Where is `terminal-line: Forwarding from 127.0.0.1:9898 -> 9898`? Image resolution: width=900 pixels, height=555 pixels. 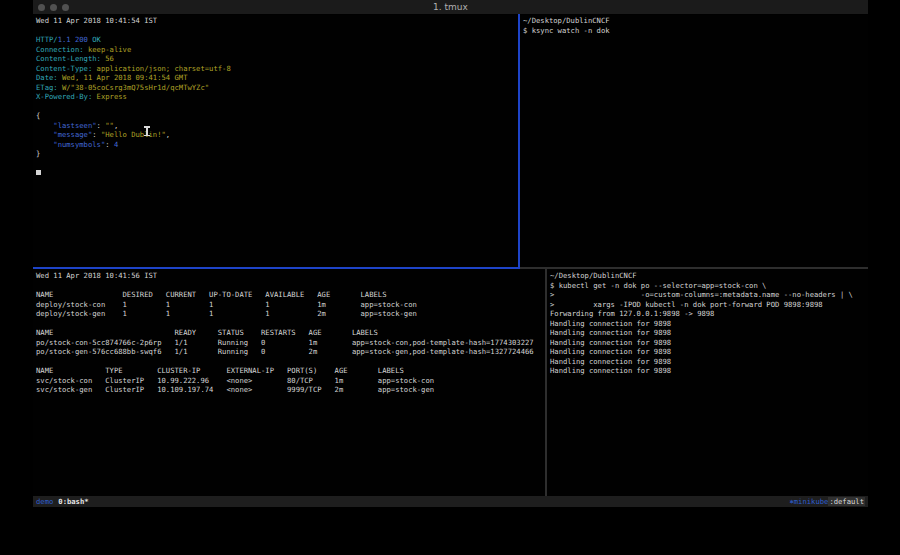
terminal-line: Forwarding from 127.0.0.1:9898 -> 9898 is located at coordinates (709, 314).